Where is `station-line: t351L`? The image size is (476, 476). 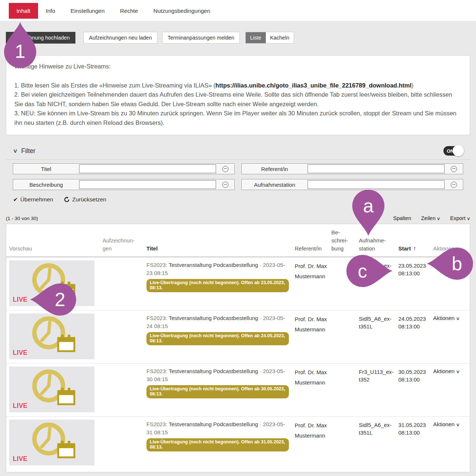 station-line: t351L is located at coordinates (379, 327).